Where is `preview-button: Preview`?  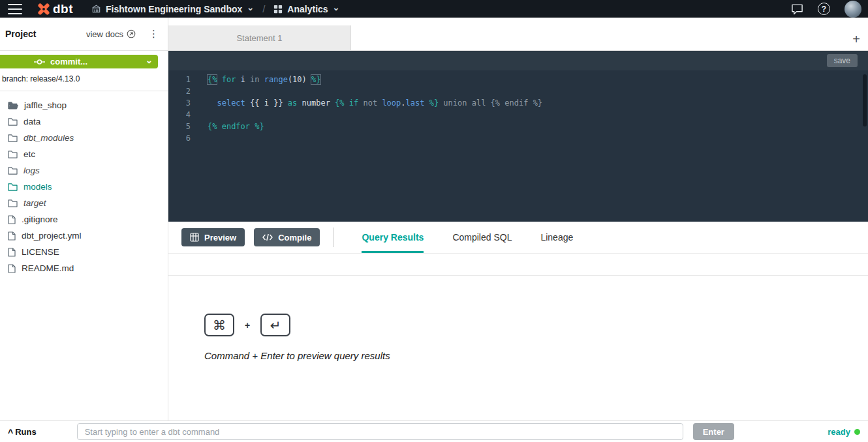
preview-button: Preview is located at coordinates (213, 237).